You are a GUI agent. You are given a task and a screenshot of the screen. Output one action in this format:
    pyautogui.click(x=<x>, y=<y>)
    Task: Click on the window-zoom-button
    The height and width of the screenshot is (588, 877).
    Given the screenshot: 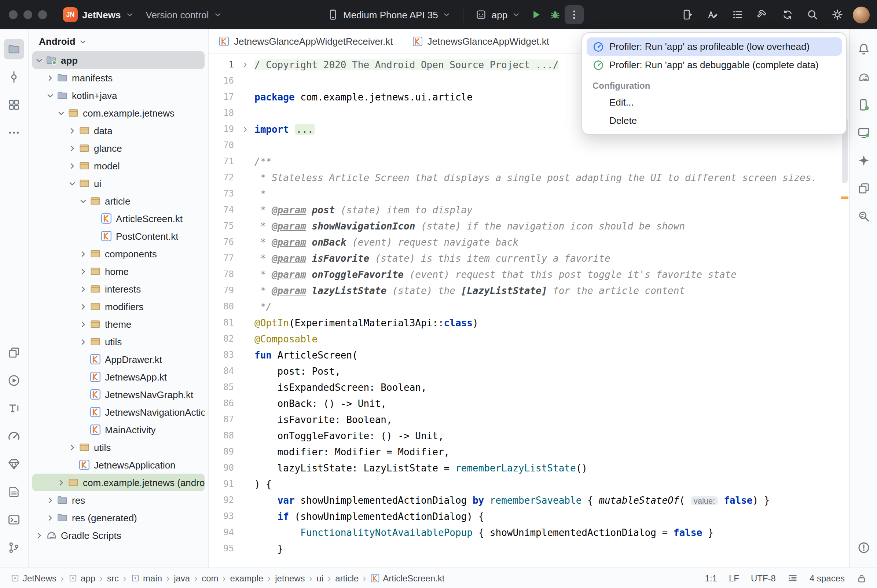 What is the action you would take?
    pyautogui.click(x=43, y=15)
    